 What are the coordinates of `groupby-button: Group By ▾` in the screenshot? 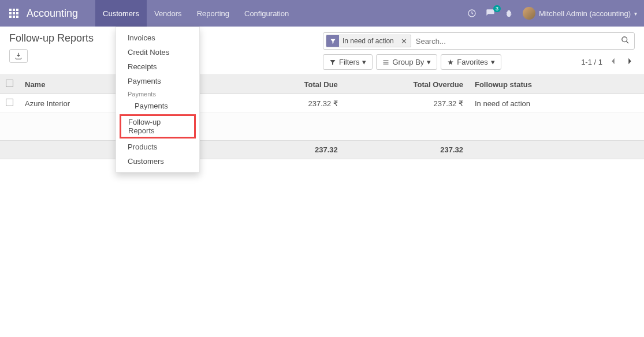 It's located at (407, 62).